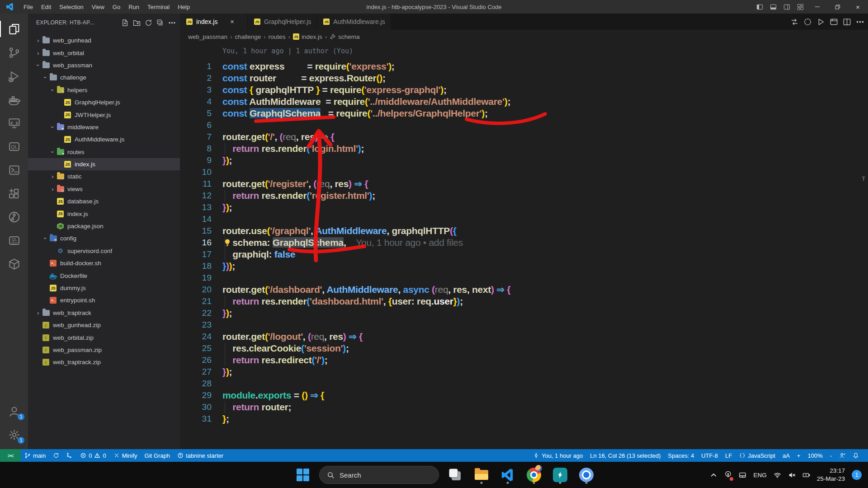 Image resolution: width=868 pixels, height=488 pixels. What do you see at coordinates (200, 455) in the screenshot?
I see `status-tabnine: tabnine starter` at bounding box center [200, 455].